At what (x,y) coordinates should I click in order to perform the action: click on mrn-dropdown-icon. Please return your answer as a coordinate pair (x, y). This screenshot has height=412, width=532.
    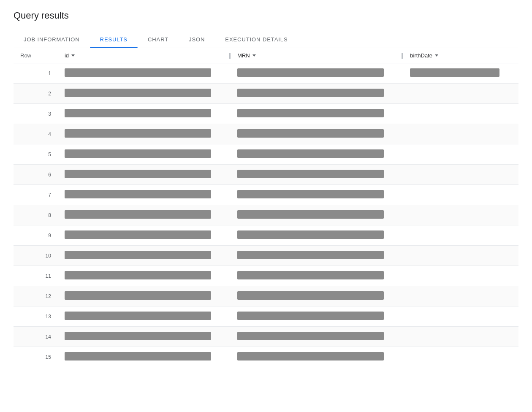
    Looking at the image, I should click on (254, 56).